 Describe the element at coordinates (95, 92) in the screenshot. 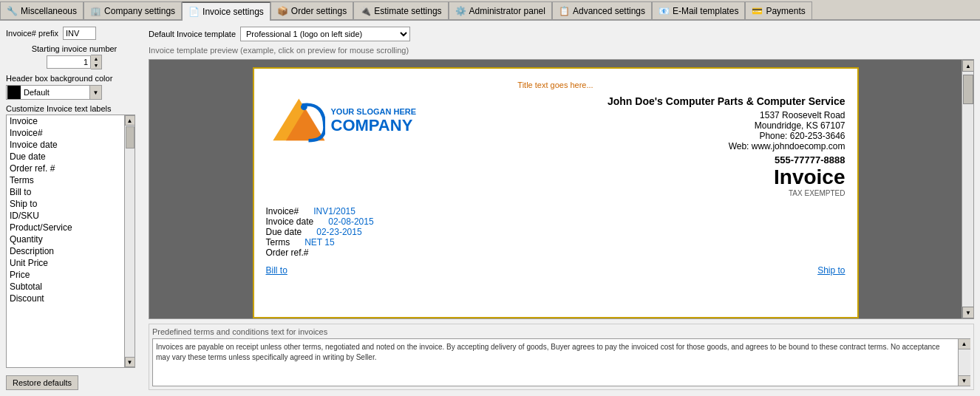

I see `color-dropdown-arrow: ▼` at that location.